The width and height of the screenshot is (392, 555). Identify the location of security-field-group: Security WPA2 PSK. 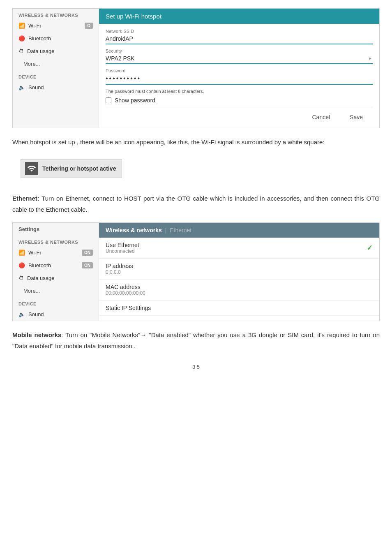
(239, 56).